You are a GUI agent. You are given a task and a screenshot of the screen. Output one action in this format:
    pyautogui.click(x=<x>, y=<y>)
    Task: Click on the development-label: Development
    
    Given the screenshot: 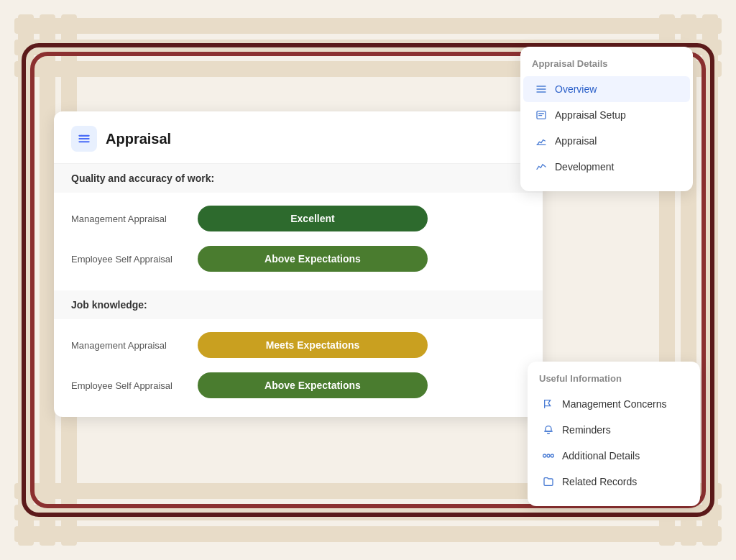 What is the action you would take?
    pyautogui.click(x=585, y=167)
    